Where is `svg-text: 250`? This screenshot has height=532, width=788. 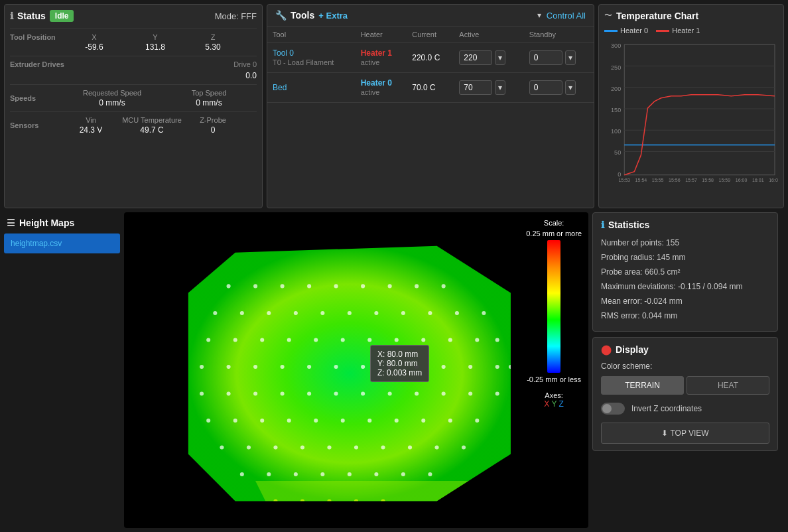
svg-text: 250 is located at coordinates (616, 68).